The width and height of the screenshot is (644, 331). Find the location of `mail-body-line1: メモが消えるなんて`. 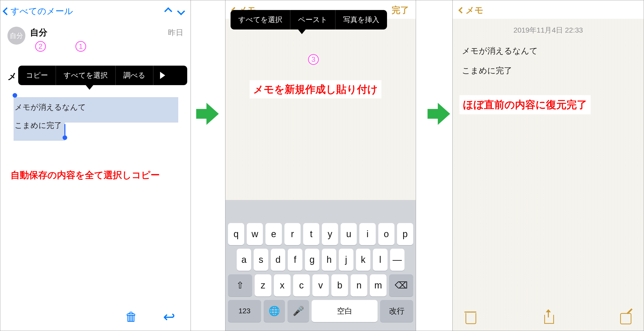

mail-body-line1: メモが消えるなんて is located at coordinates (95, 107).